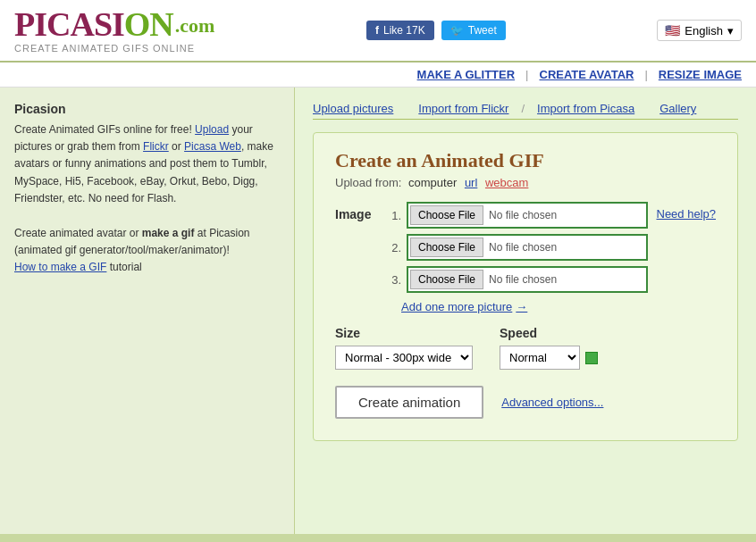 The image size is (756, 542). Describe the element at coordinates (447, 279) in the screenshot. I see `choose-file-btn-3: Choose File` at that location.